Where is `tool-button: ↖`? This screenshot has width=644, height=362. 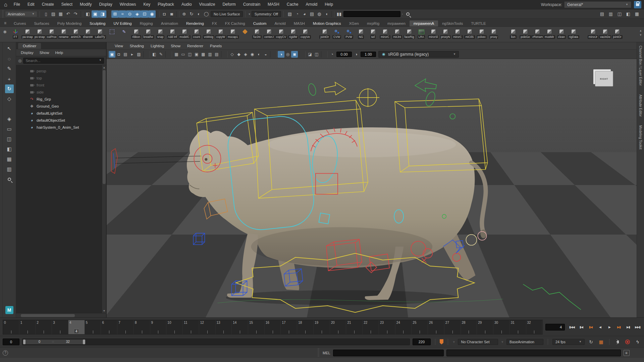
tool-button: ↖ is located at coordinates (9, 49).